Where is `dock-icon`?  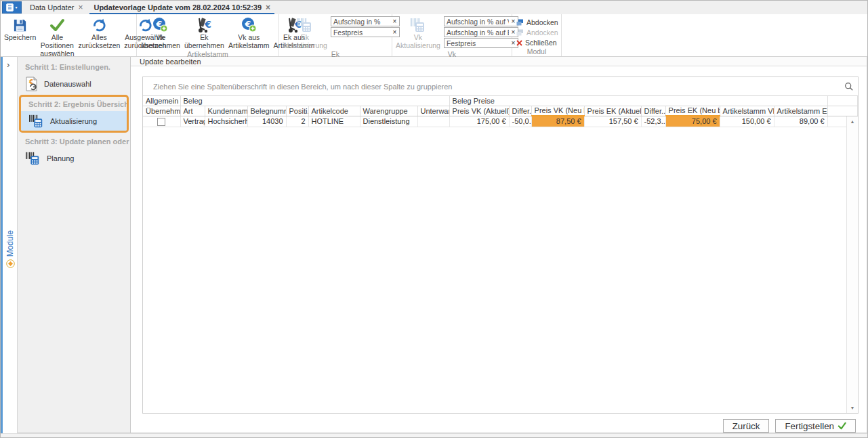 dock-icon is located at coordinates (520, 32).